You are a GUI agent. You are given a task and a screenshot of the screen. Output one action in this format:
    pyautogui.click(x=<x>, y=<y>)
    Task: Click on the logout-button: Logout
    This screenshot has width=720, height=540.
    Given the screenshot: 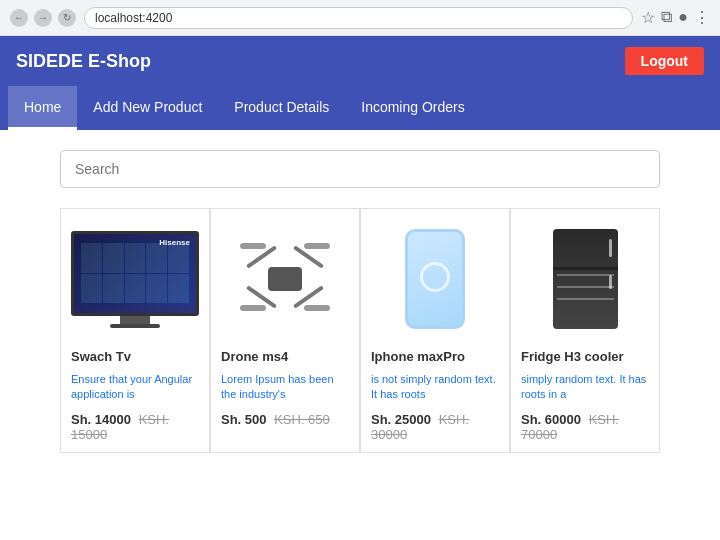 What is the action you would take?
    pyautogui.click(x=664, y=61)
    